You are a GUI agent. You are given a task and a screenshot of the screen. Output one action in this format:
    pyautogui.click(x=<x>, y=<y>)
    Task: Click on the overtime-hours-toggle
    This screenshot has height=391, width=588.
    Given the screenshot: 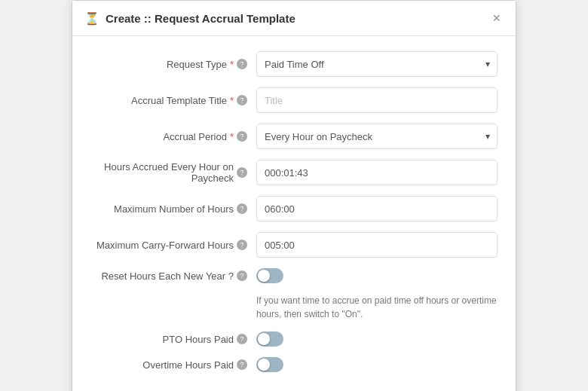 What is the action you would take?
    pyautogui.click(x=270, y=365)
    